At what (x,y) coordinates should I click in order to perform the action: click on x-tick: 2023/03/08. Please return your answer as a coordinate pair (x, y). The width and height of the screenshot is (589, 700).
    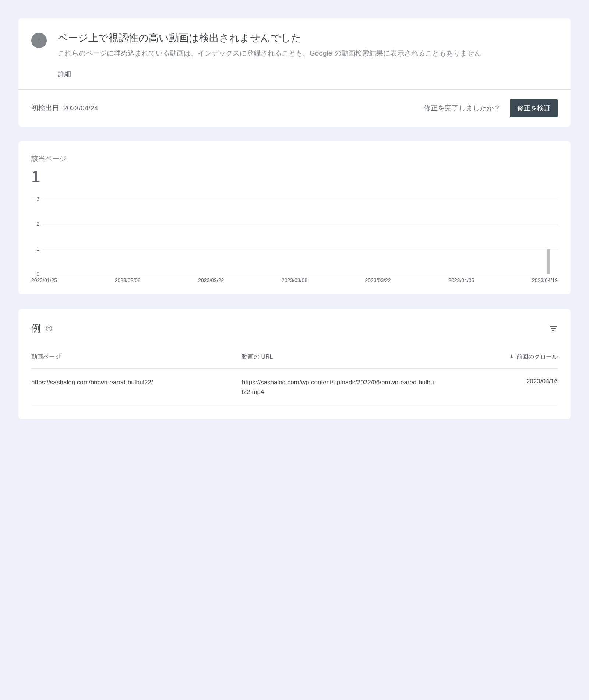
    Looking at the image, I should click on (294, 280).